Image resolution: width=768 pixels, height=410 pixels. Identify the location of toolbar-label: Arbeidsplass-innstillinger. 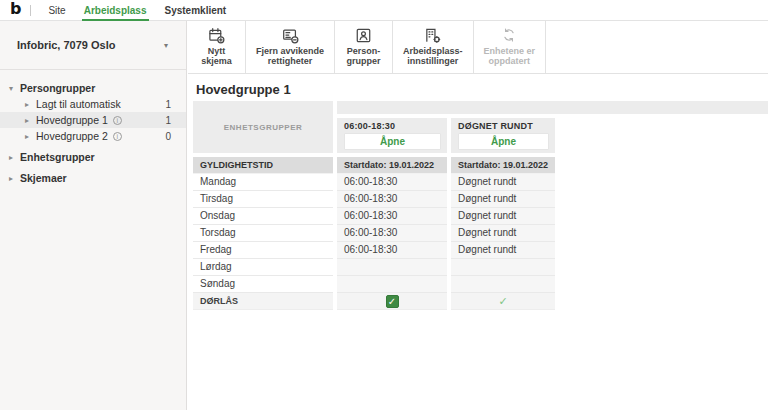
(433, 56).